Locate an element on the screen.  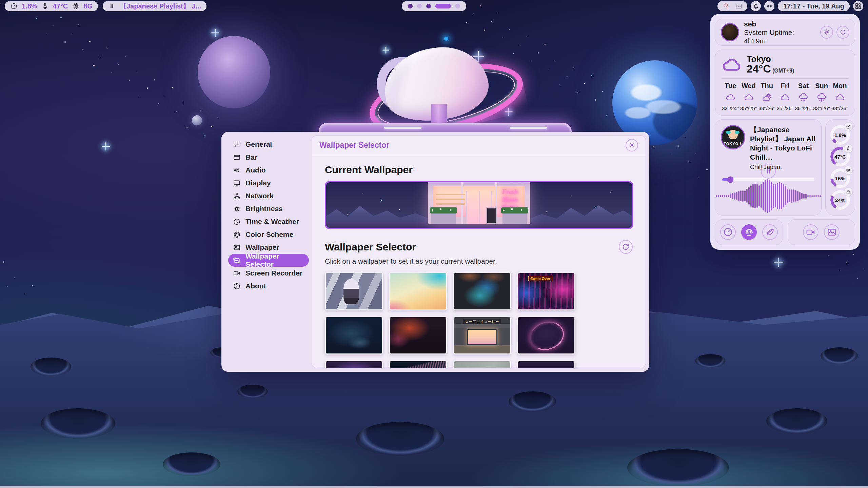
pause-button is located at coordinates (768, 171).